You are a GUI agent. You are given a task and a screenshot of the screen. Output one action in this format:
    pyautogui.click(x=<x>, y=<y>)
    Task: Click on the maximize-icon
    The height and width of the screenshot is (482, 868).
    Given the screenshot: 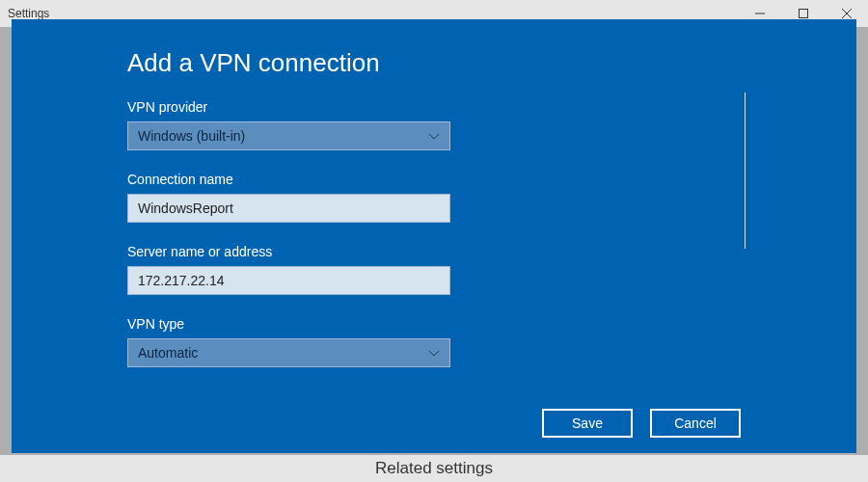 What is the action you would take?
    pyautogui.click(x=803, y=13)
    